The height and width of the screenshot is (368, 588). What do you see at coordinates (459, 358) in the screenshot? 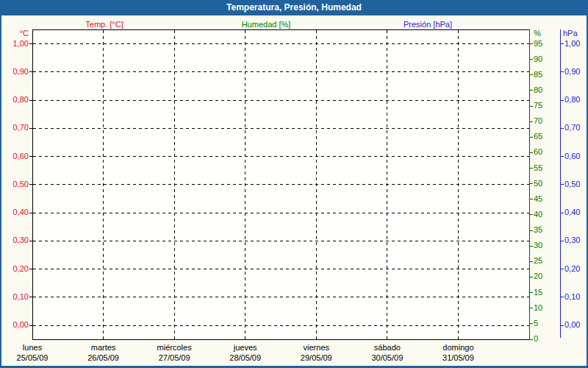
I see `x-axis-date: 31/05/09` at bounding box center [459, 358].